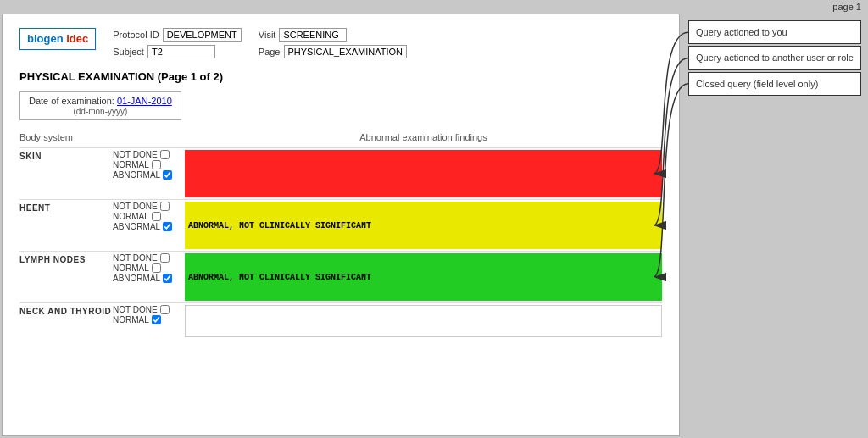 This screenshot has width=868, height=438. I want to click on legend-item-1: Query actioned to another user or role, so click(775, 58).